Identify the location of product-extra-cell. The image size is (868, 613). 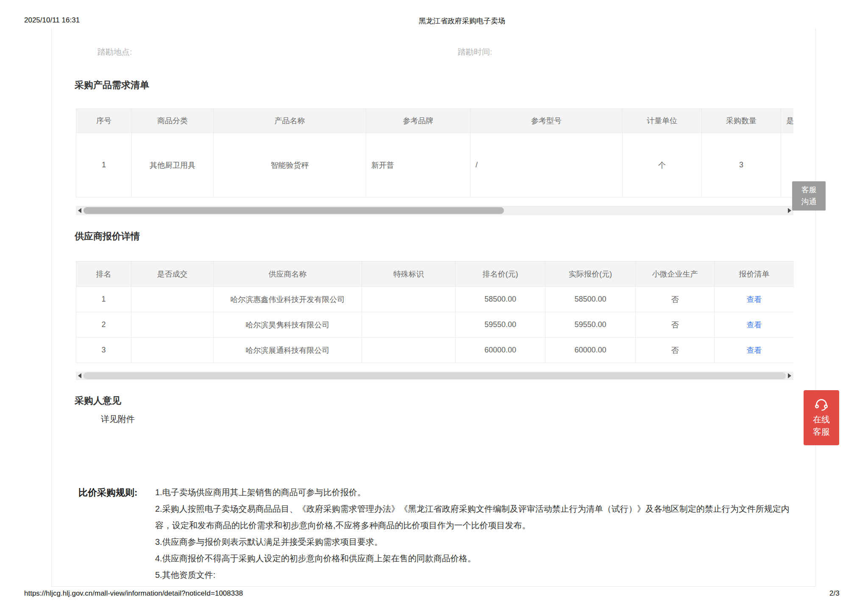
(787, 165).